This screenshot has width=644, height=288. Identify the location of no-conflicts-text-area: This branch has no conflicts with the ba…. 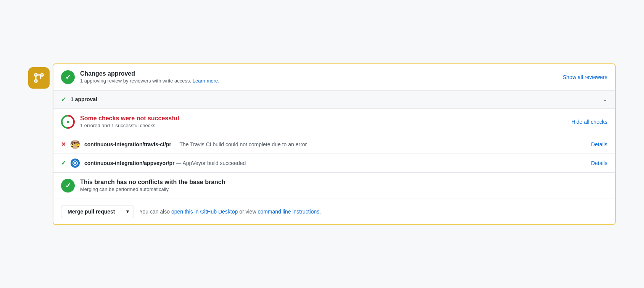
(344, 186).